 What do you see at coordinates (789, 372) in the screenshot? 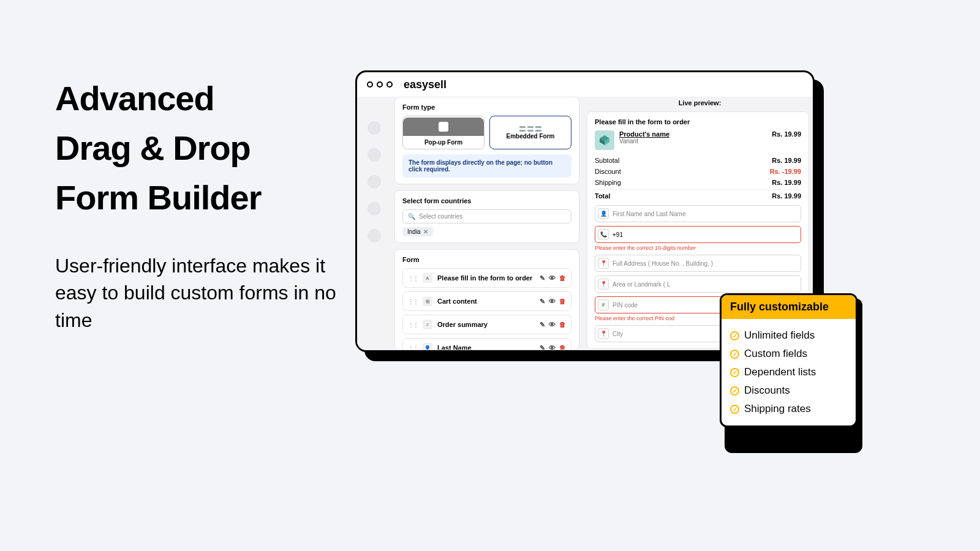
I see `callout-item: ✓Dependent lists` at bounding box center [789, 372].